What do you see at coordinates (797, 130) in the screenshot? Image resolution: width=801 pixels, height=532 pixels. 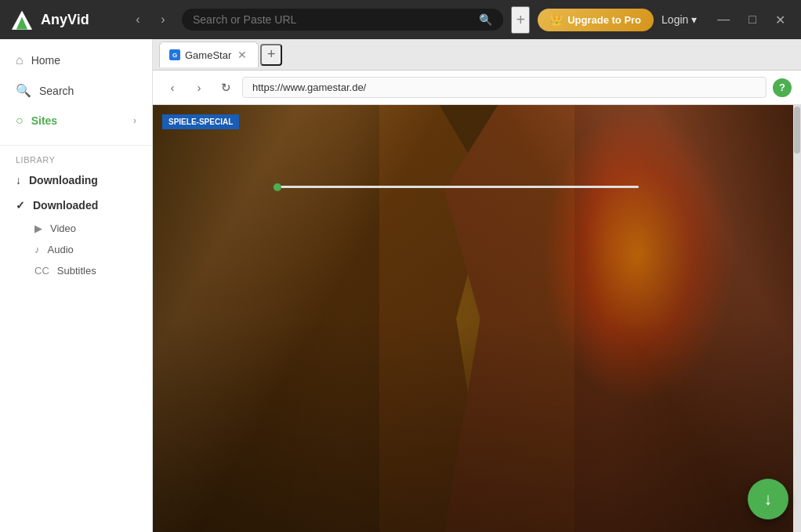 I see `scrollbar-thumb` at bounding box center [797, 130].